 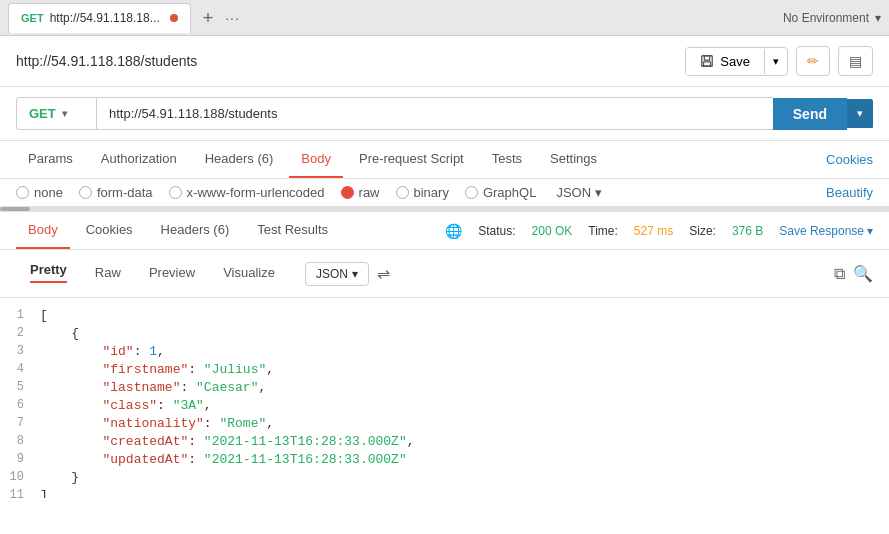 I want to click on resp-json-label: JSON, so click(x=332, y=274).